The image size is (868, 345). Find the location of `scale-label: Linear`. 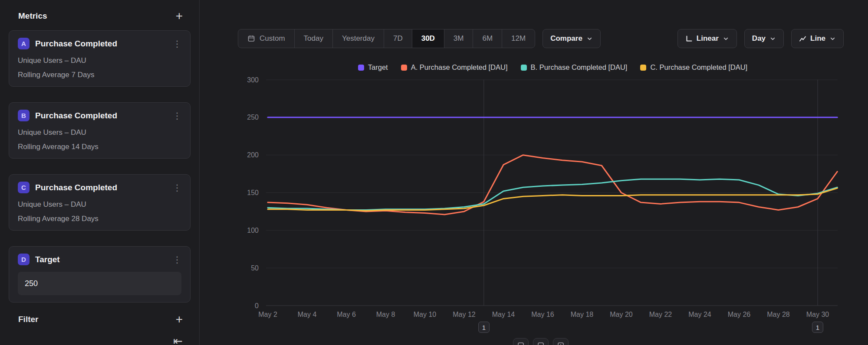

scale-label: Linear is located at coordinates (707, 39).